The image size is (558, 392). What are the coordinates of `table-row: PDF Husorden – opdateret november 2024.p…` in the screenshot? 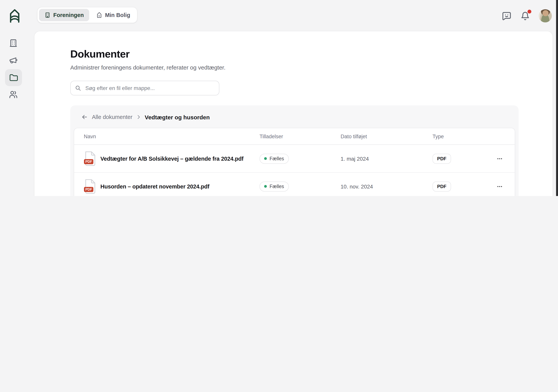 It's located at (295, 184).